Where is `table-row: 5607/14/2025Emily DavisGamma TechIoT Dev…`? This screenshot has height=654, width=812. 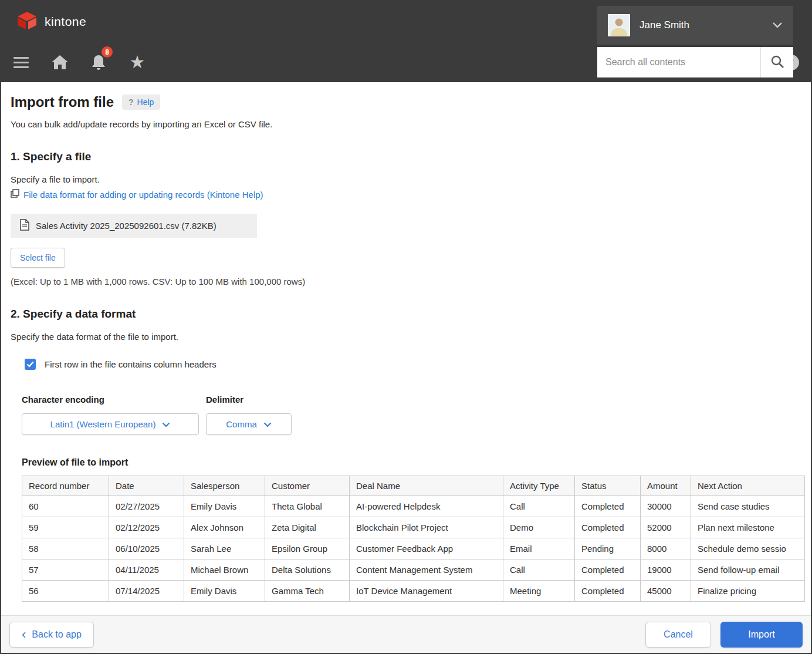 table-row: 5607/14/2025Emily DavisGamma TechIoT Dev… is located at coordinates (414, 591).